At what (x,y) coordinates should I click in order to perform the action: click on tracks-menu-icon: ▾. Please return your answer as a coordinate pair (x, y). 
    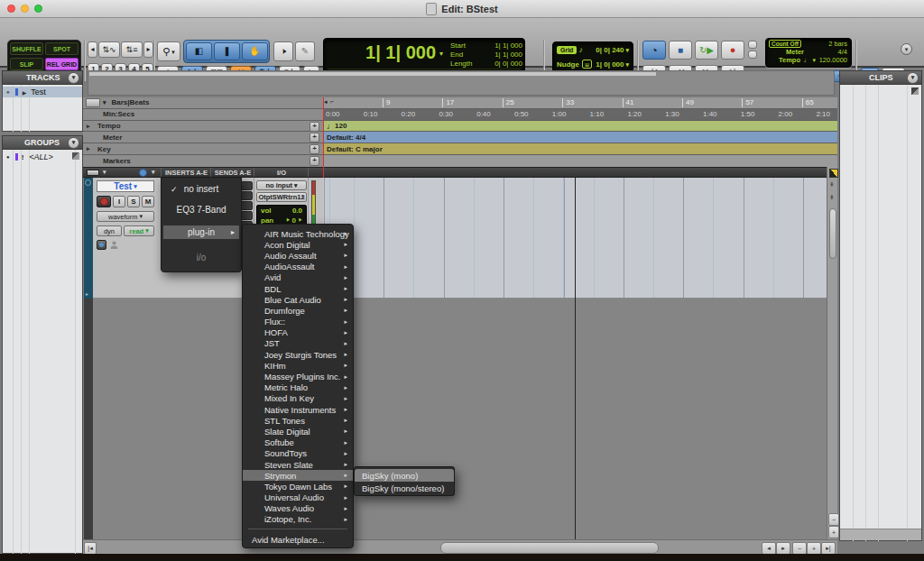
    Looking at the image, I should click on (74, 78).